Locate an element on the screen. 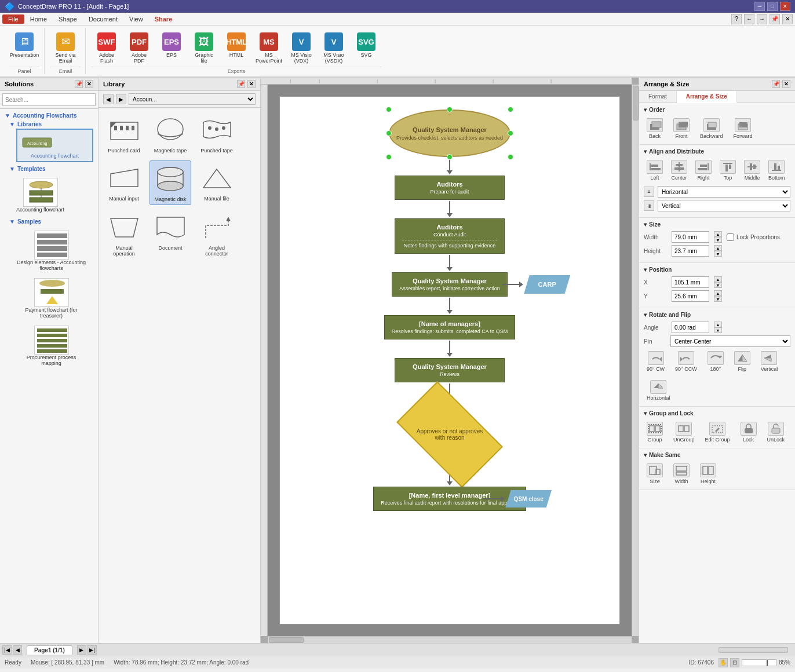  make-same-height-btn: Height is located at coordinates (708, 474).